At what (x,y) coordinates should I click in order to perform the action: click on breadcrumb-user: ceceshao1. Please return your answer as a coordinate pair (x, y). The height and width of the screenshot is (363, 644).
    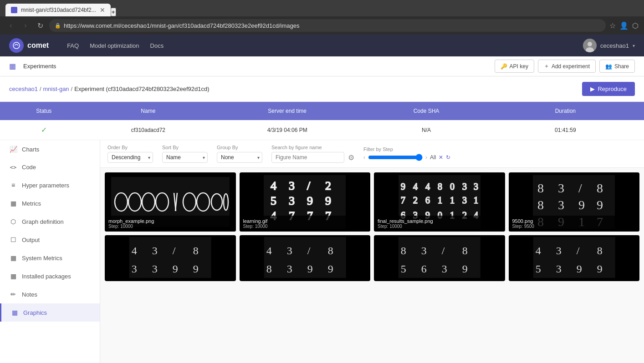
    Looking at the image, I should click on (24, 89).